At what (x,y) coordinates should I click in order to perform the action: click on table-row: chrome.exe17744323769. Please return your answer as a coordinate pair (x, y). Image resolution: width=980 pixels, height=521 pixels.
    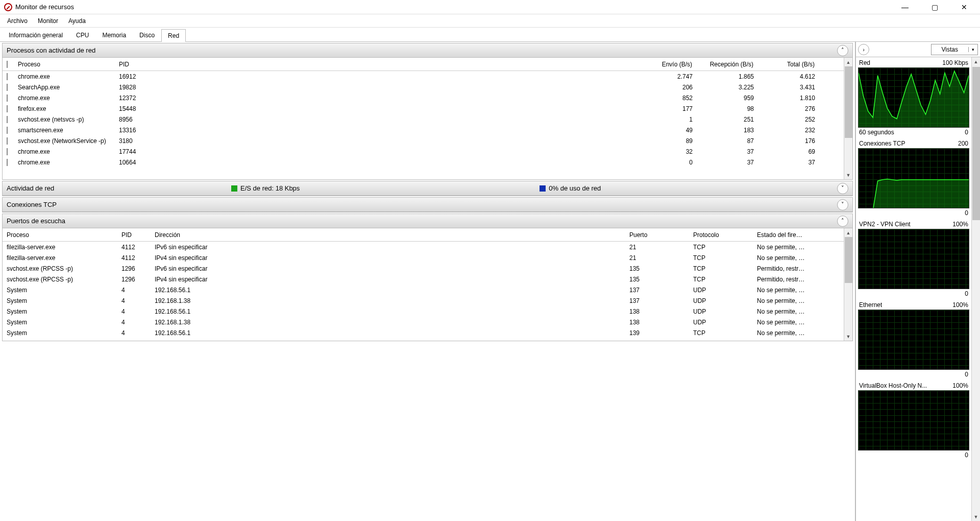
    Looking at the image, I should click on (423, 151).